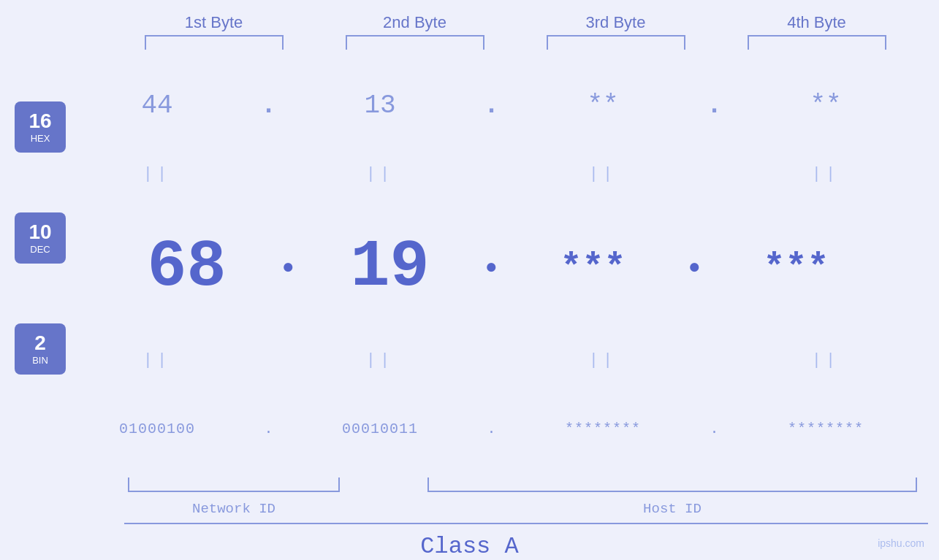  I want to click on eq2-b3: ||, so click(603, 361).